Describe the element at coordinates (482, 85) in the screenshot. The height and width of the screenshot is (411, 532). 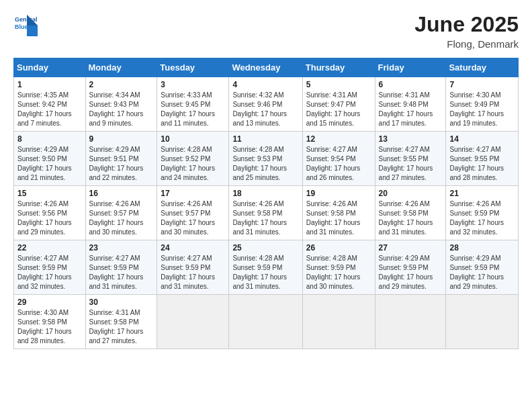
I see `day-number: 7` at that location.